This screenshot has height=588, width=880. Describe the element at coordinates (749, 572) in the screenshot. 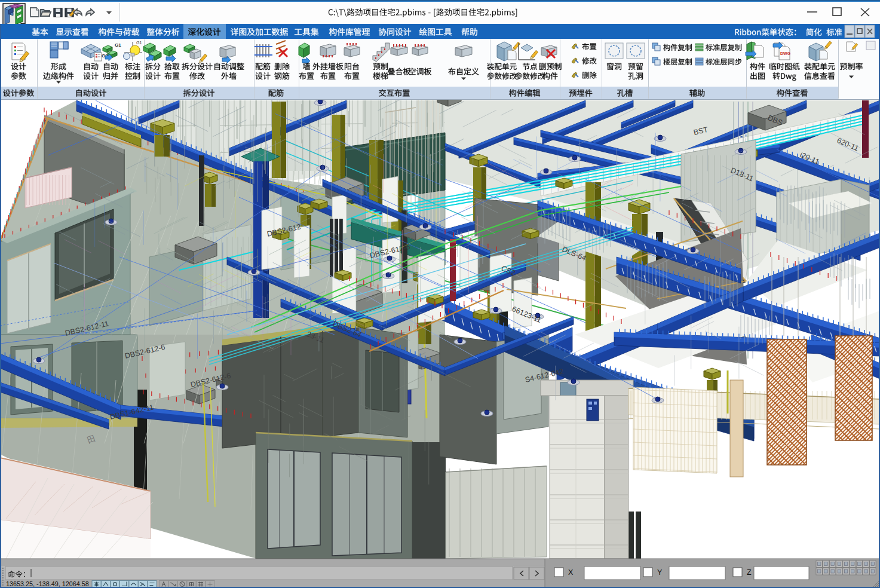

I see `svg-text: Z` at that location.